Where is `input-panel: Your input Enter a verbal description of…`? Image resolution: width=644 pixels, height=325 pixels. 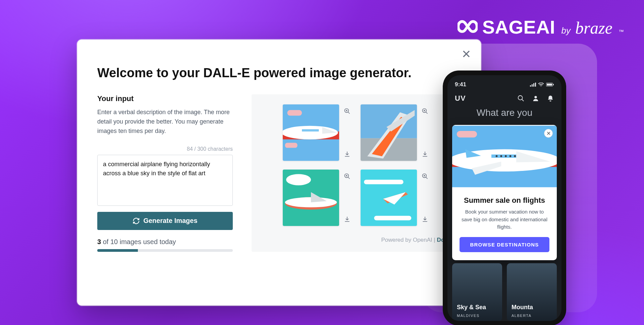 input-panel: Your input Enter a verbal description of… is located at coordinates (165, 173).